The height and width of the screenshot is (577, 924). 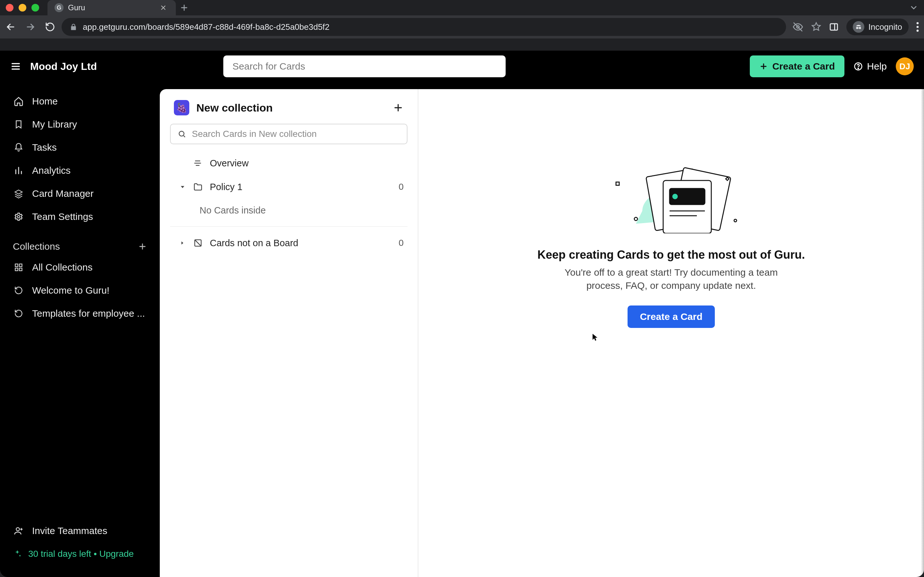 I want to click on tab-favicon: G, so click(x=59, y=8).